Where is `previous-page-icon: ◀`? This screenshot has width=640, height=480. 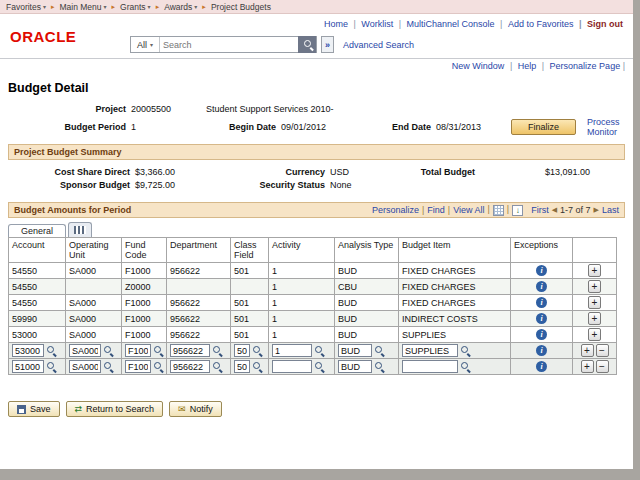
previous-page-icon: ◀ is located at coordinates (554, 210).